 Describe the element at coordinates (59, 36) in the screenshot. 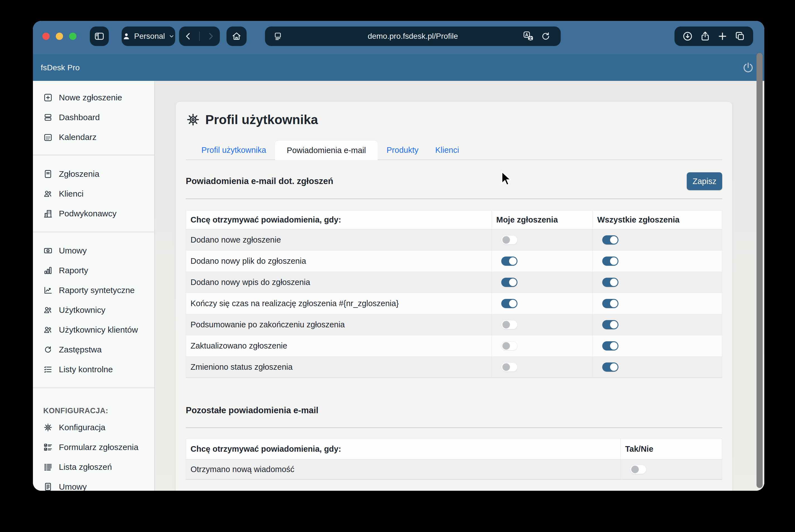

I see `traffic-minimize-button` at that location.